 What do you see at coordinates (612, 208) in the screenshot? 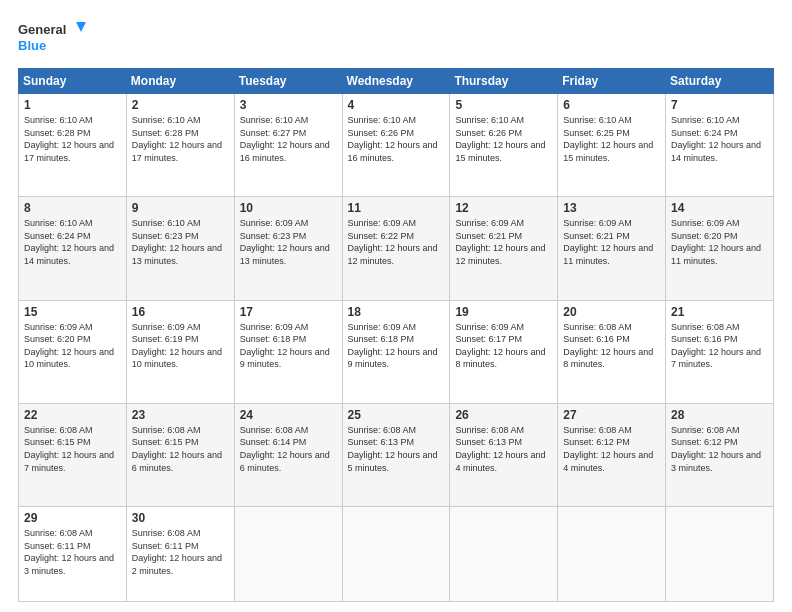
I see `day-number: 13` at bounding box center [612, 208].